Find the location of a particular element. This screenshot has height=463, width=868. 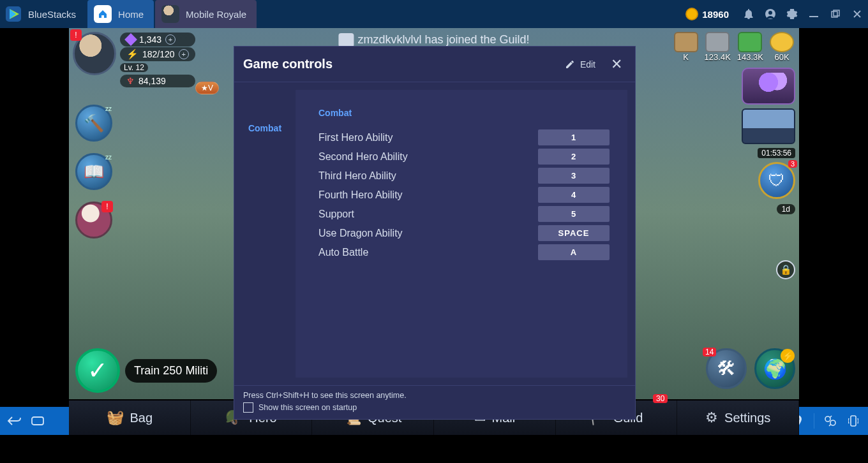

control-row: Second Hero Ability2 is located at coordinates (464, 157).